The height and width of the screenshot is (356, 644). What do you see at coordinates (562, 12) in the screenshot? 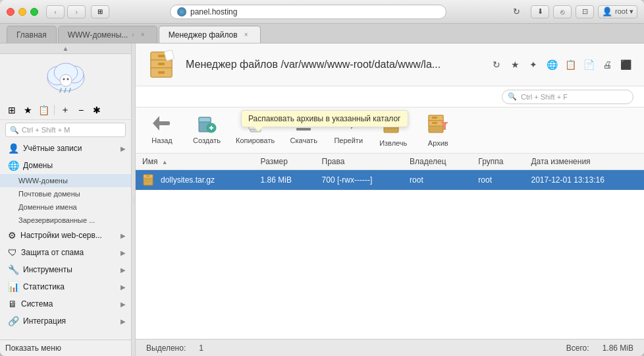
I see `share-icon-button: ⎋` at bounding box center [562, 12].